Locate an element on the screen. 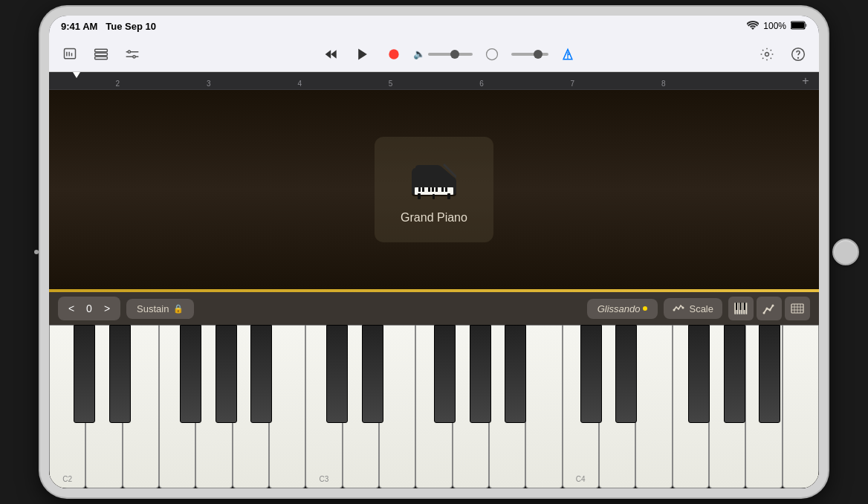 This screenshot has width=868, height=504. ruler: 2 3 4 5 6 7 8 + is located at coordinates (434, 81).